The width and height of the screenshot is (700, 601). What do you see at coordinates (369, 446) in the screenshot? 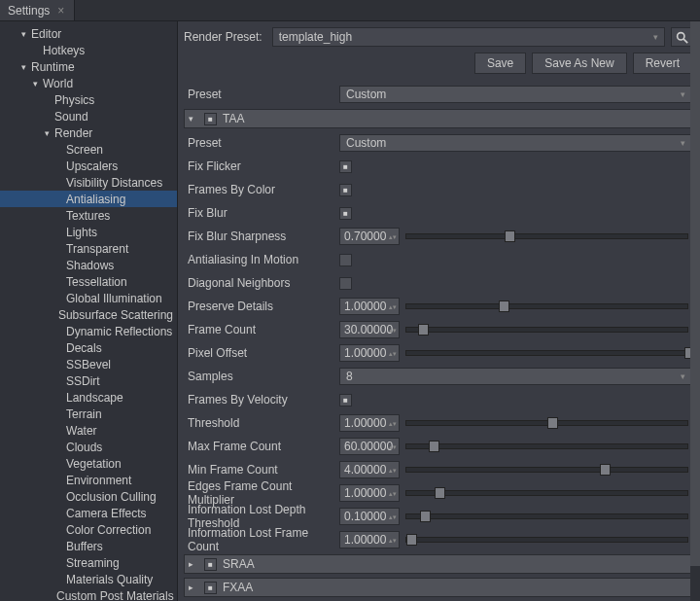
I see `max_frame_count-input: 60.00000▴▾` at bounding box center [369, 446].